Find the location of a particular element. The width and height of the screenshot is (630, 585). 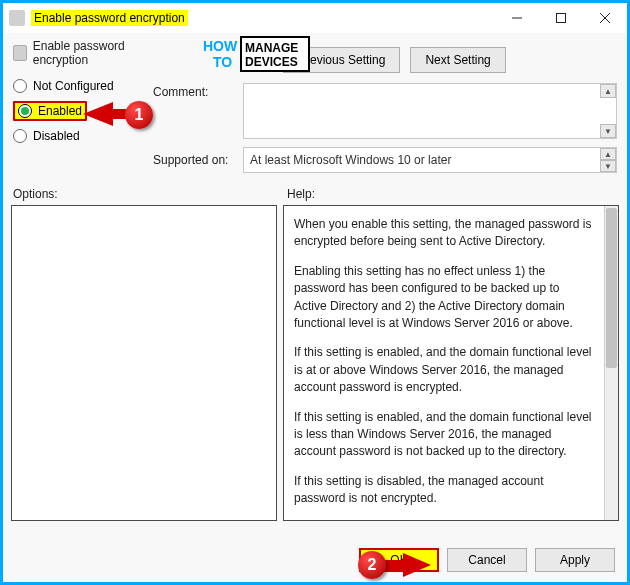

title-bar: Enable password encryption is located at coordinates (315, 18).